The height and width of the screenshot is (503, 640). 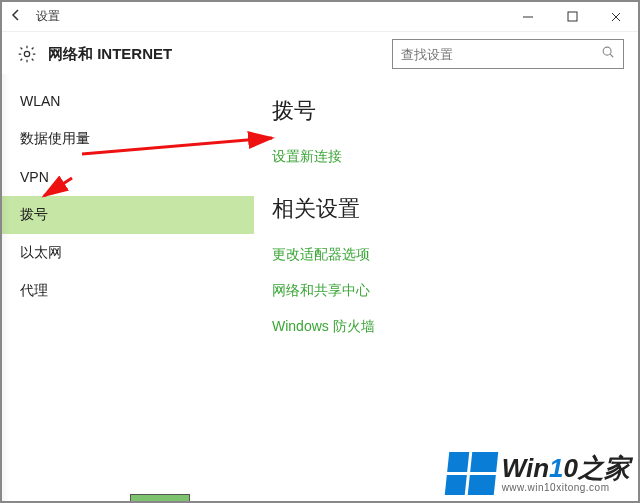 I want to click on sidebar-item-datausage: 数据使用量, so click(x=128, y=139).